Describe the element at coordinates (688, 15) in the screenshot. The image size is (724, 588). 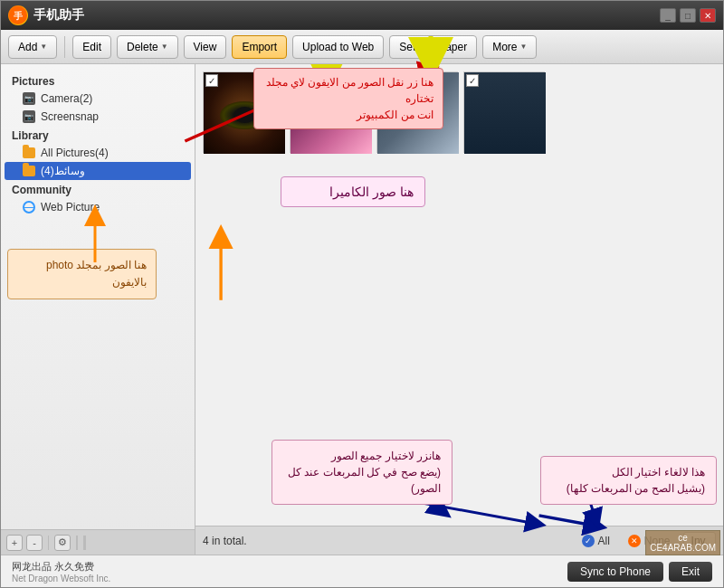
I see `maximize-button: □` at that location.